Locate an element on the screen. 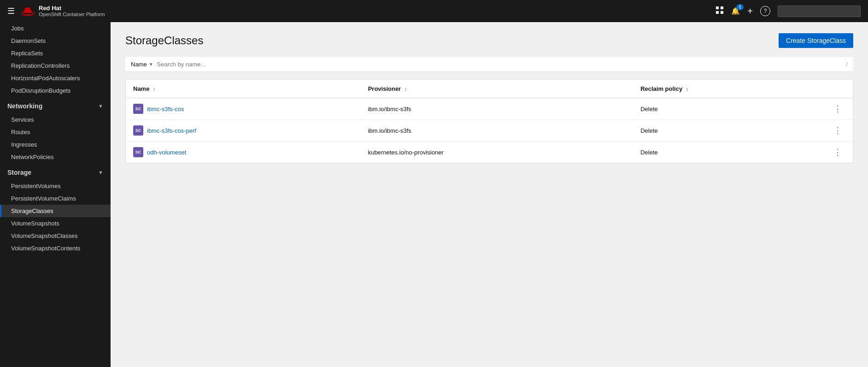  alerts-badge: 6 is located at coordinates (740, 7).